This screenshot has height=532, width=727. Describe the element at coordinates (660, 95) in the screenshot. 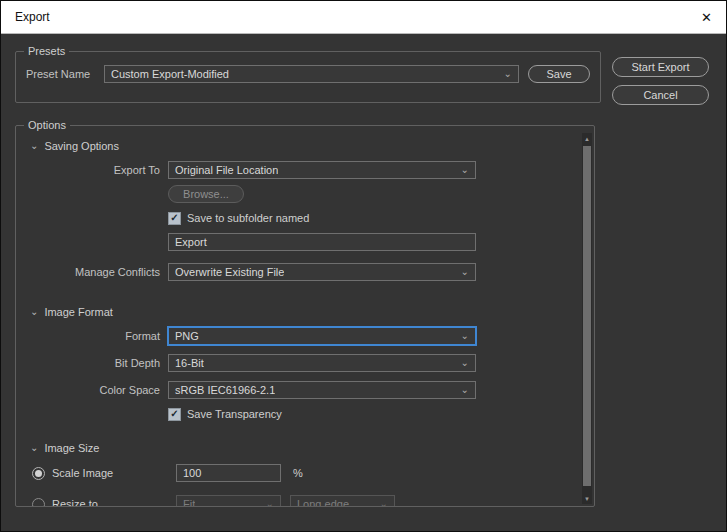

I see `cancel-button: Cancel` at that location.